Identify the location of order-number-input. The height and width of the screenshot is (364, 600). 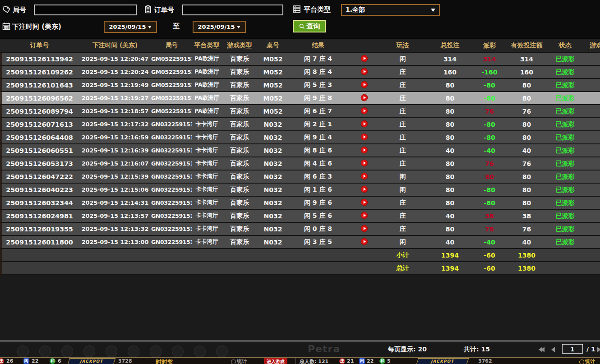
(233, 10).